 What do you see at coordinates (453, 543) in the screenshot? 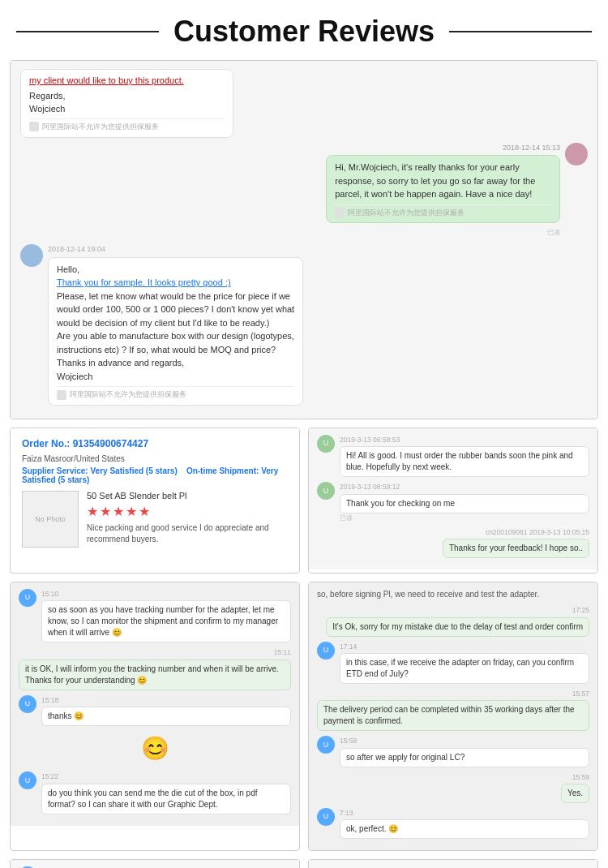
I see `chat-row-2r-3: cn200109061 2019-3-13 10:05:15 Thanks fo…` at bounding box center [453, 543].